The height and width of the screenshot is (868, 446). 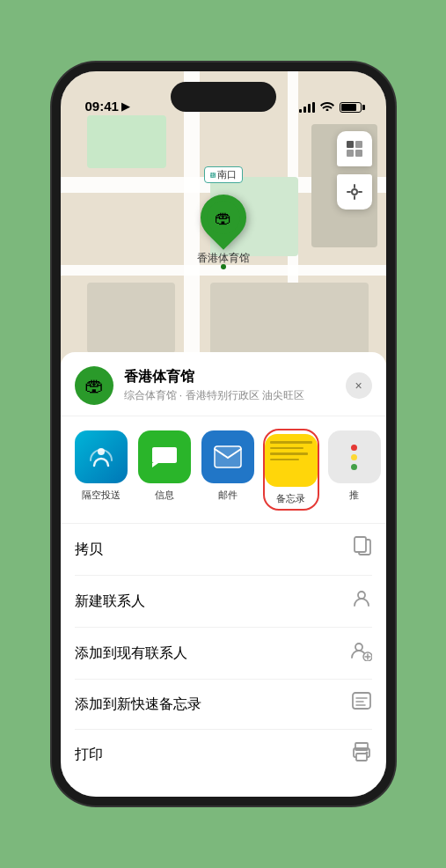 I want to click on location-button, so click(x=355, y=192).